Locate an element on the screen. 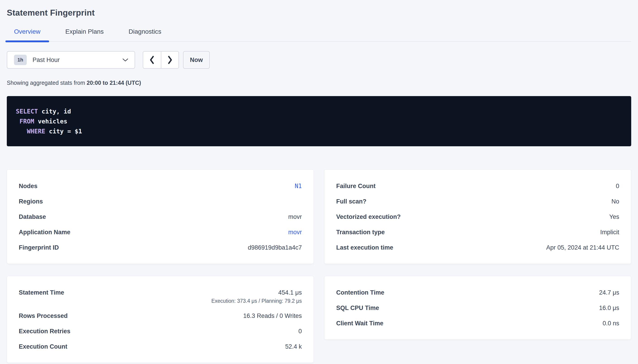 The width and height of the screenshot is (638, 364). interval-pager is located at coordinates (161, 60).